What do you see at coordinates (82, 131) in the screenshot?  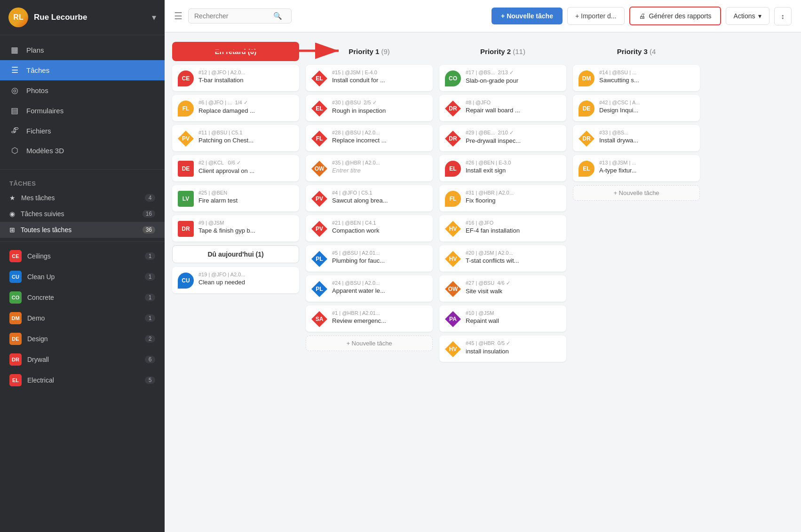 I see `sidebar-item-fichiers: 🖇 Fichiers` at bounding box center [82, 131].